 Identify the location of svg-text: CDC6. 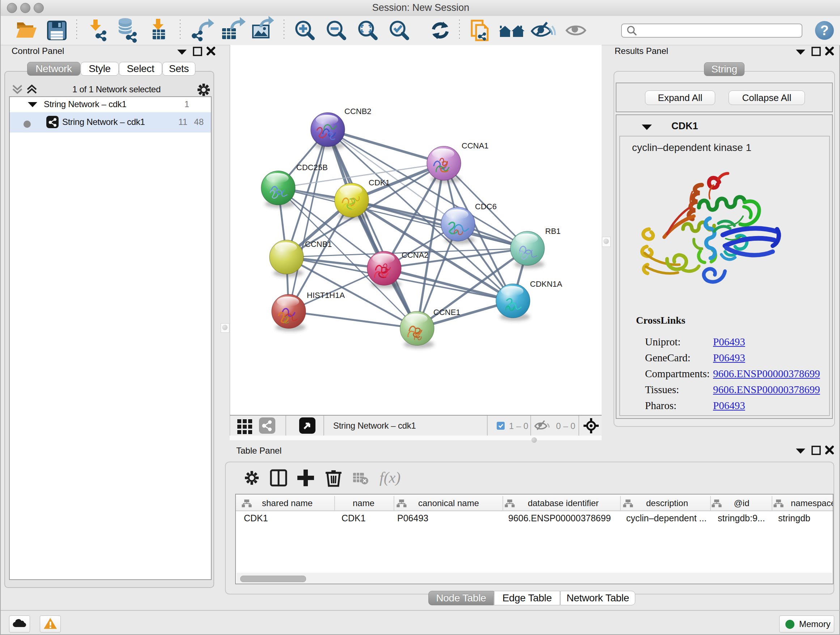
(486, 207).